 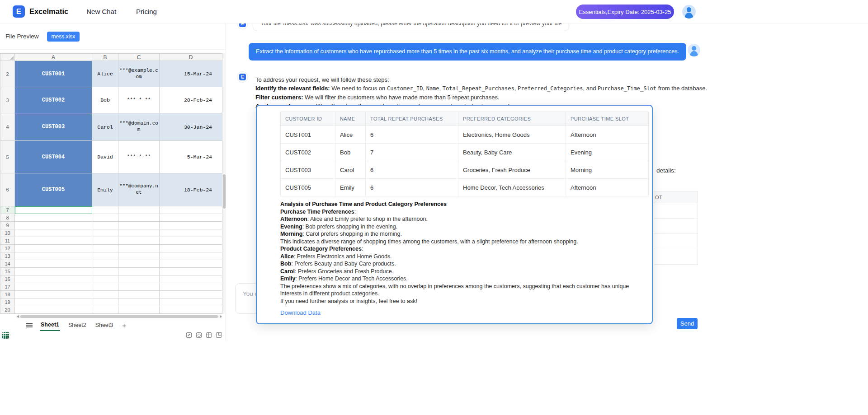 What do you see at coordinates (53, 256) in the screenshot?
I see `cell-A13` at bounding box center [53, 256].